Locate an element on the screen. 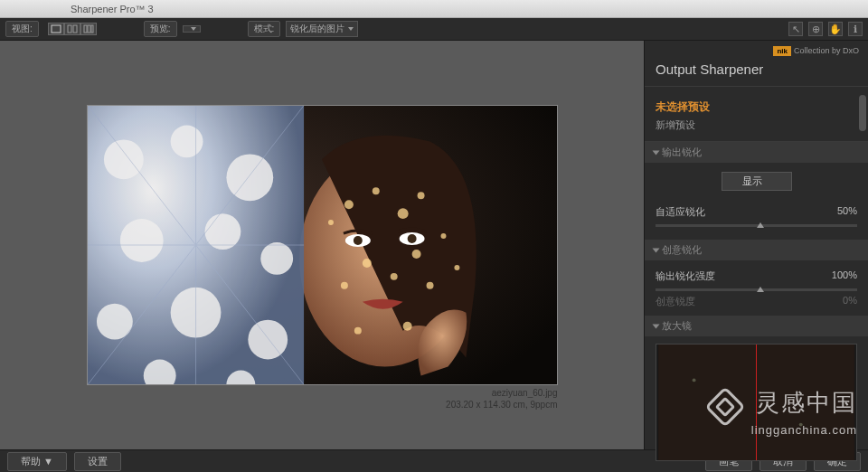 This screenshot has width=868, height=472. settings-button: 设置 is located at coordinates (98, 461).